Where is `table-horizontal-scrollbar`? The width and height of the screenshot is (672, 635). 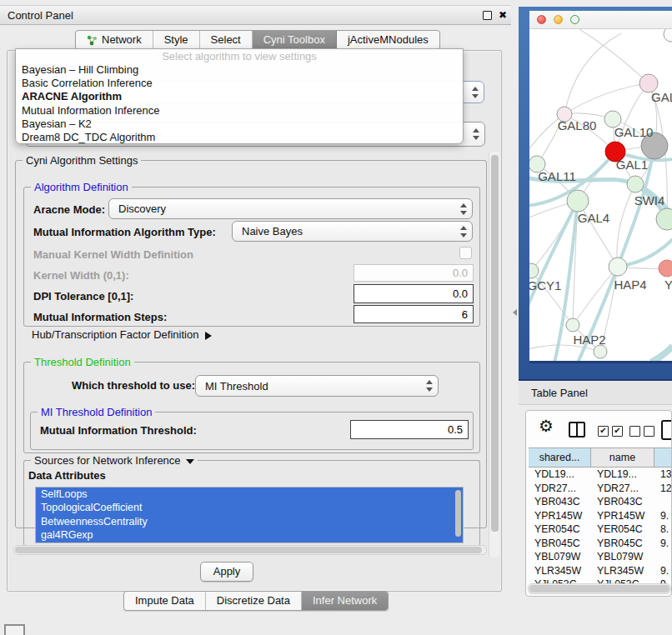 table-horizontal-scrollbar is located at coordinates (599, 588).